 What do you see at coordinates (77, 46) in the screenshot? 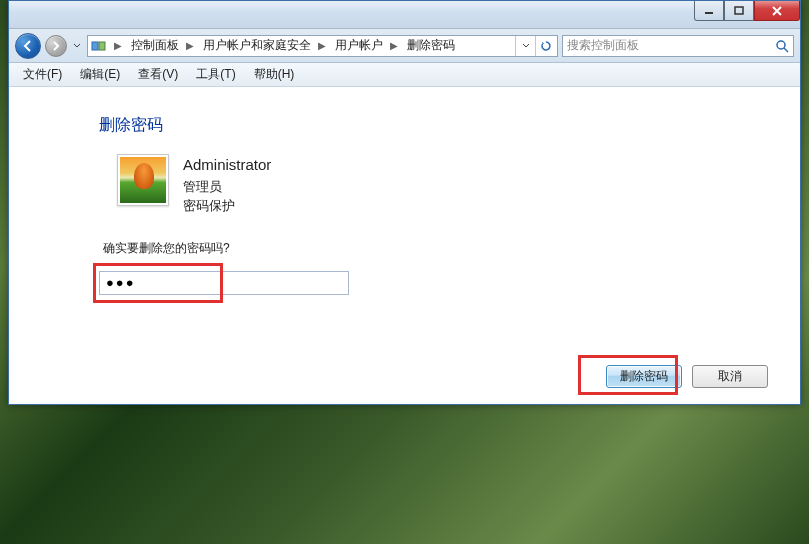
I see `nav-history-dropdown` at bounding box center [77, 46].